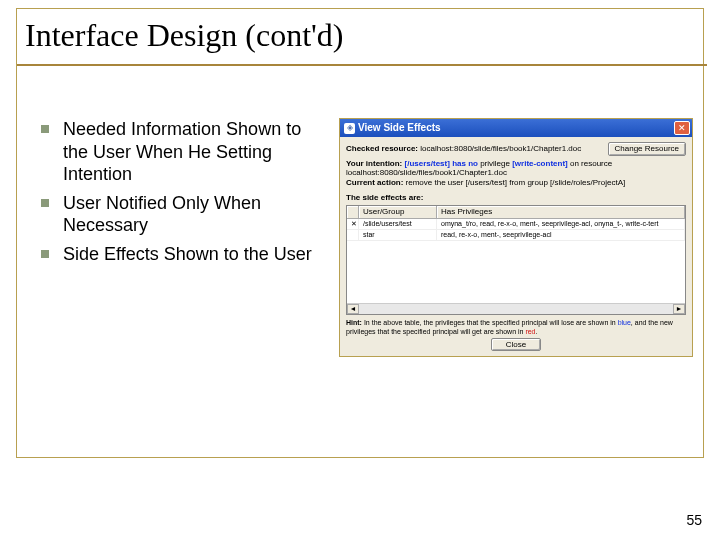 The image size is (720, 540). I want to click on current-action-label: Current action:, so click(374, 182).